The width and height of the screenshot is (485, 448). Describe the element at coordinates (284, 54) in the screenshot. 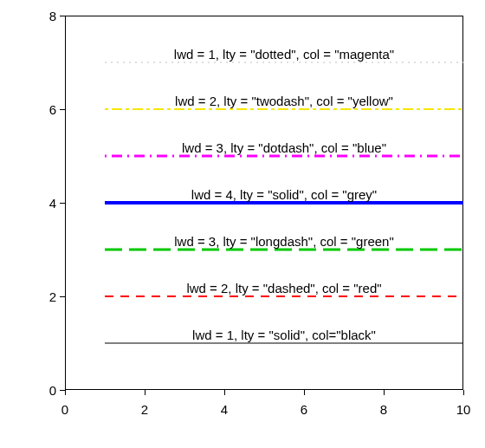

I see `series-label: lwd = 1, lty = "dotted", col = "magenta"` at that location.